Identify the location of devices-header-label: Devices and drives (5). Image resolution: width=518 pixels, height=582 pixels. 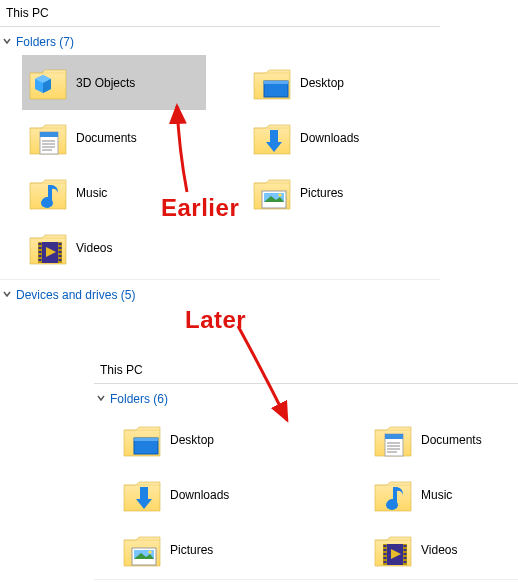
(76, 295).